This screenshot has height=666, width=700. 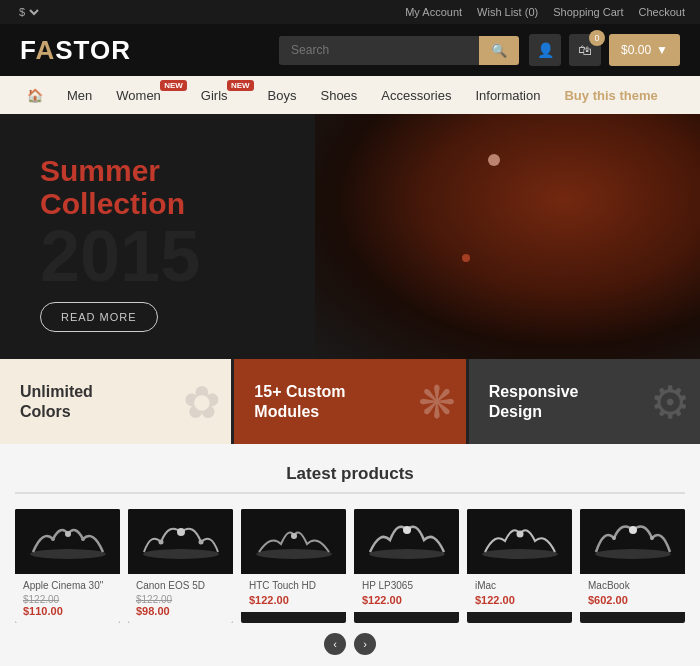 What do you see at coordinates (632, 586) in the screenshot?
I see `product-name-6: MacBook` at bounding box center [632, 586].